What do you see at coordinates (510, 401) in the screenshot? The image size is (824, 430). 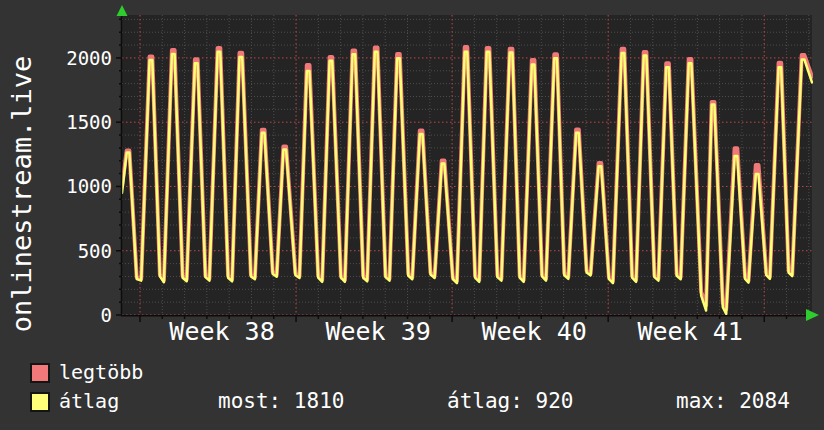 I see `stat-atlag: átlag: 920` at bounding box center [510, 401].